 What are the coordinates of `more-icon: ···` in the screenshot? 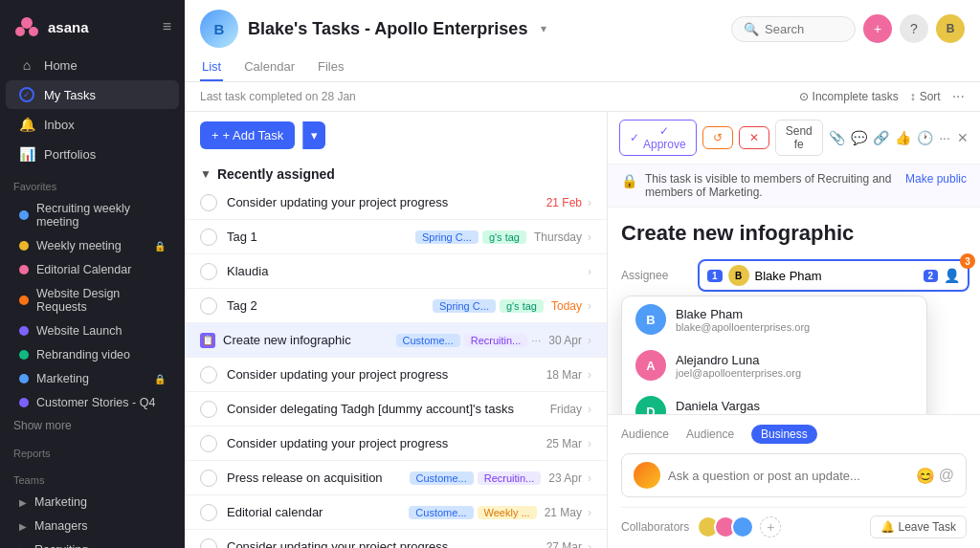 It's located at (946, 138).